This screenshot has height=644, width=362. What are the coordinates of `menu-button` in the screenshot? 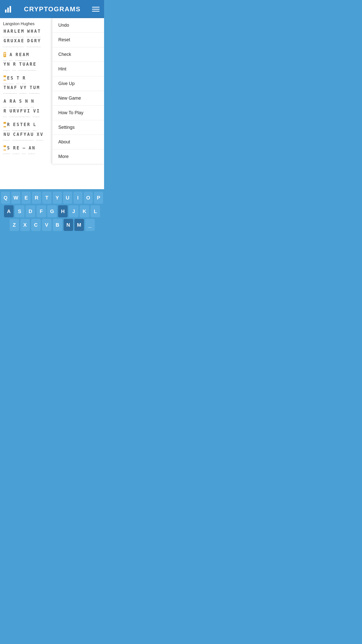 It's located at (96, 9).